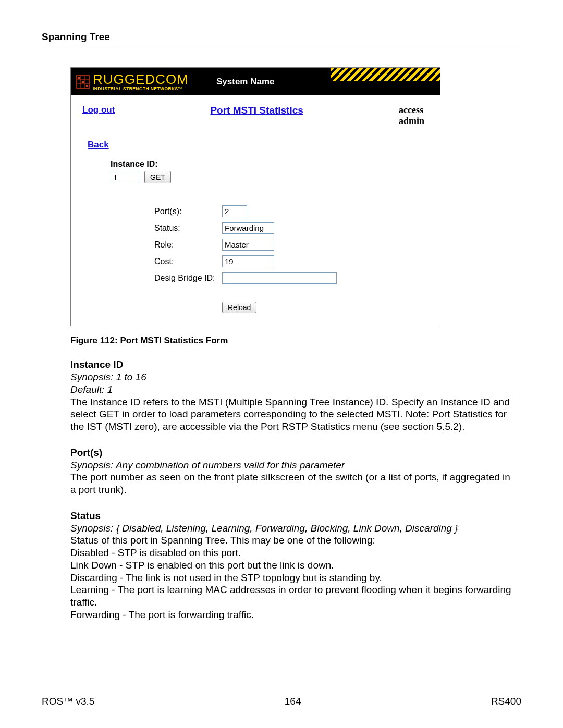 Image resolution: width=563 pixels, height=728 pixels. What do you see at coordinates (293, 528) in the screenshot?
I see `synopsis: Synopsis: { Disabled, Listening, Learnin…` at bounding box center [293, 528].